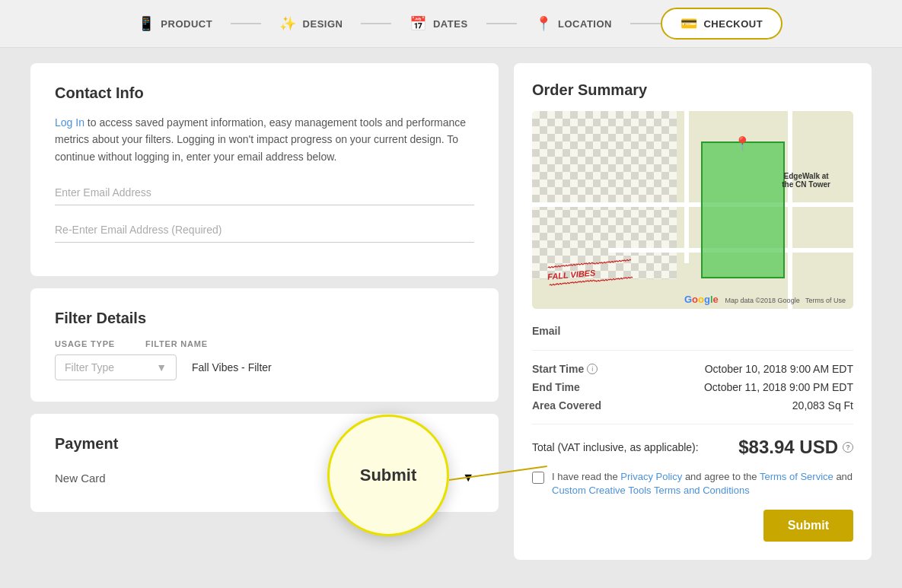  What do you see at coordinates (823, 405) in the screenshot?
I see `area-covered-value: 20,083 Sq Ft` at bounding box center [823, 405].